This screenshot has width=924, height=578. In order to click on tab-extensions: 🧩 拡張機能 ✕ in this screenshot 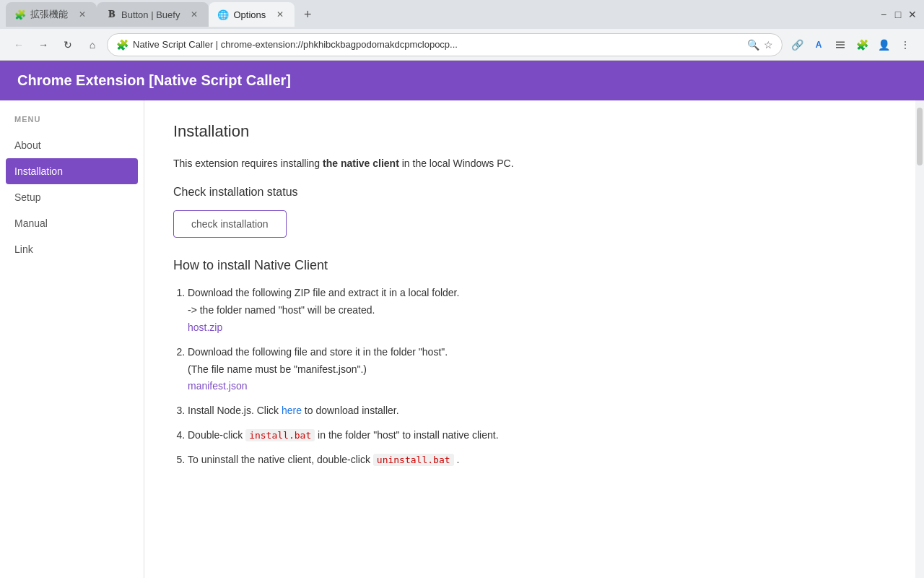, I will do `click(51, 14)`.